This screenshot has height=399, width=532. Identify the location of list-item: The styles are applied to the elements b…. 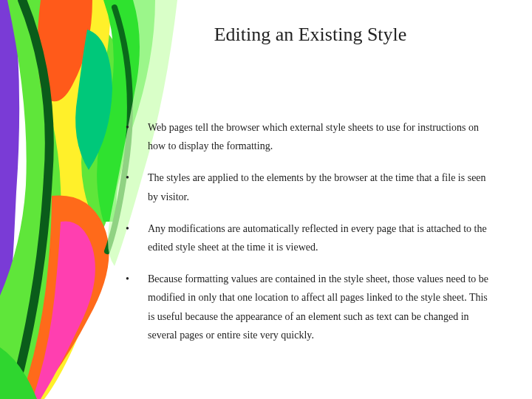
(307, 187).